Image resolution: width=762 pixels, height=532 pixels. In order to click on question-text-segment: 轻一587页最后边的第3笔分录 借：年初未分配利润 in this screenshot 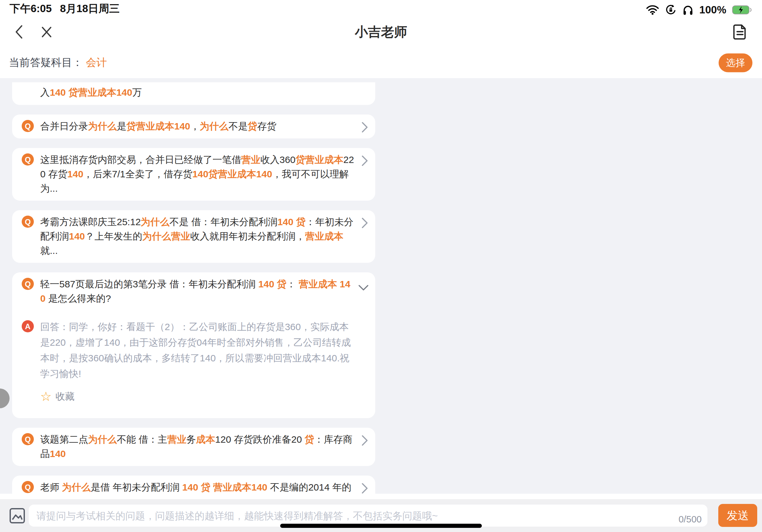, I will do `click(149, 284)`.